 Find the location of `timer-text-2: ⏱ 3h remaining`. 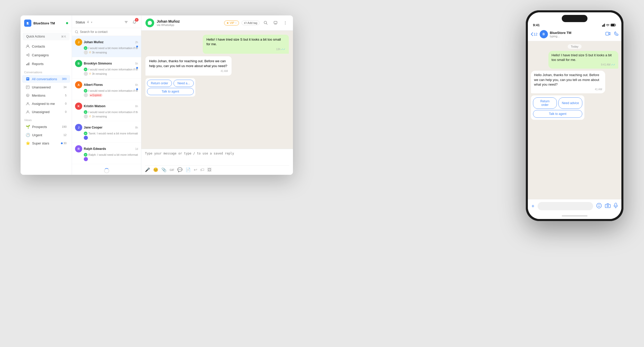

timer-text-2: ⏱ 3h remaining is located at coordinates (98, 74).